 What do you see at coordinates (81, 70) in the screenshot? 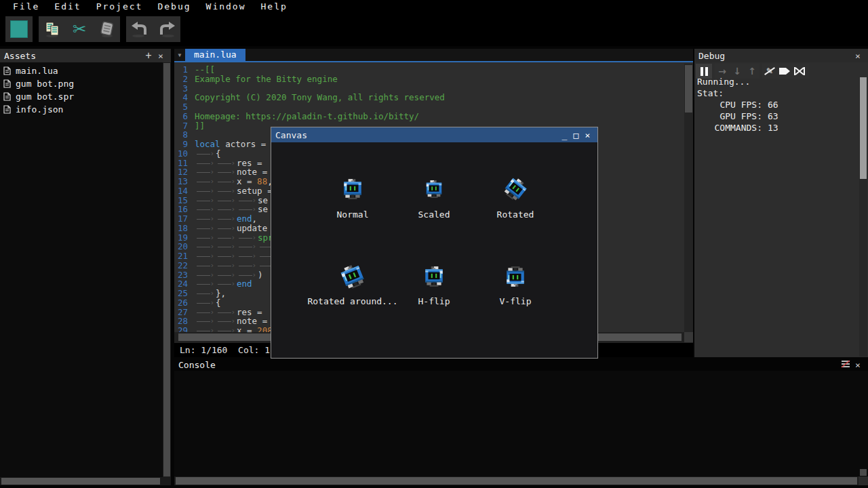
I see `asset-item-main-lua: main.lua` at bounding box center [81, 70].